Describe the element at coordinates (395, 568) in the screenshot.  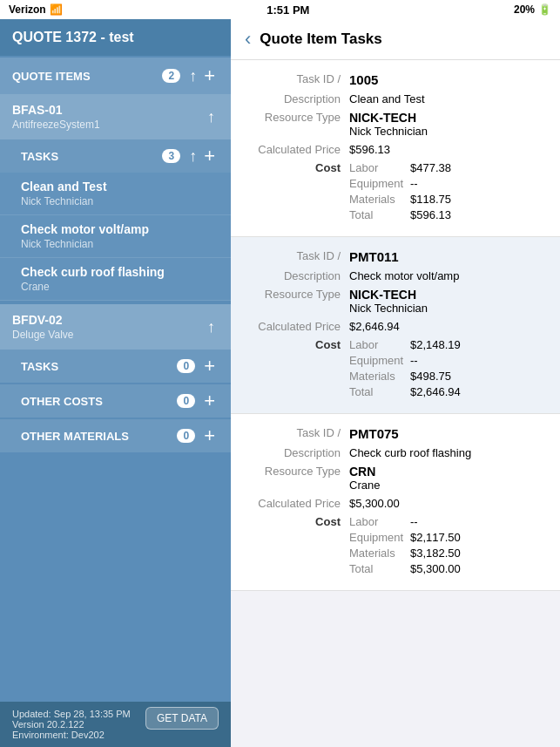
I see `cost-total-row-3: Total $5,300.00` at that location.